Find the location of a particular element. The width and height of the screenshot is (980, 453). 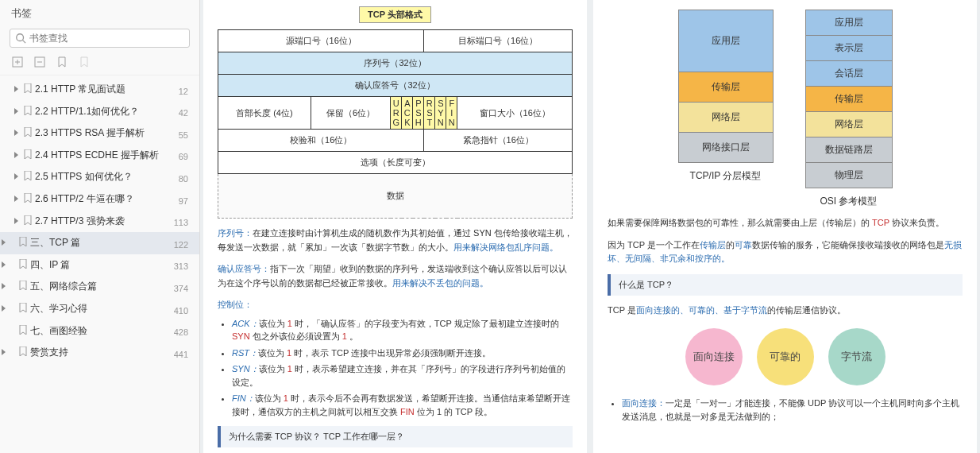

list-item: ACK：该位为 1 时，「确认应答」的字段变为有效，TCP 规定除了最初建立连接… is located at coordinates (402, 331).